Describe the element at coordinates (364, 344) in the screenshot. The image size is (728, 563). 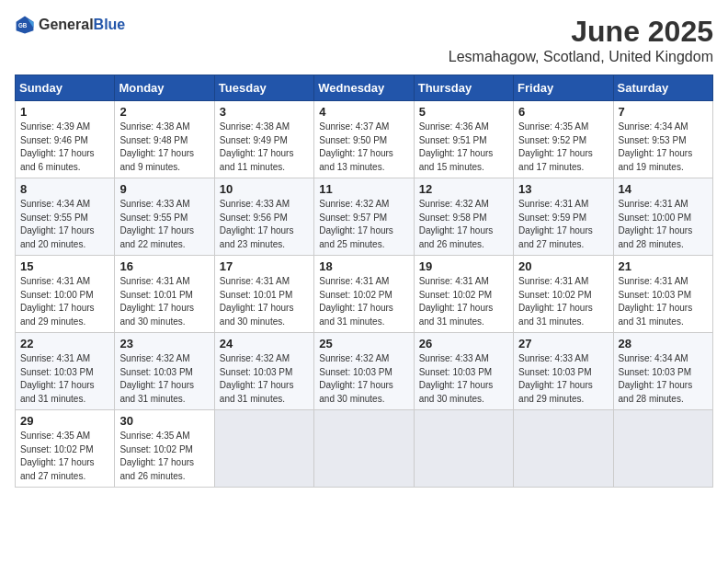
I see `day-number: 25` at that location.